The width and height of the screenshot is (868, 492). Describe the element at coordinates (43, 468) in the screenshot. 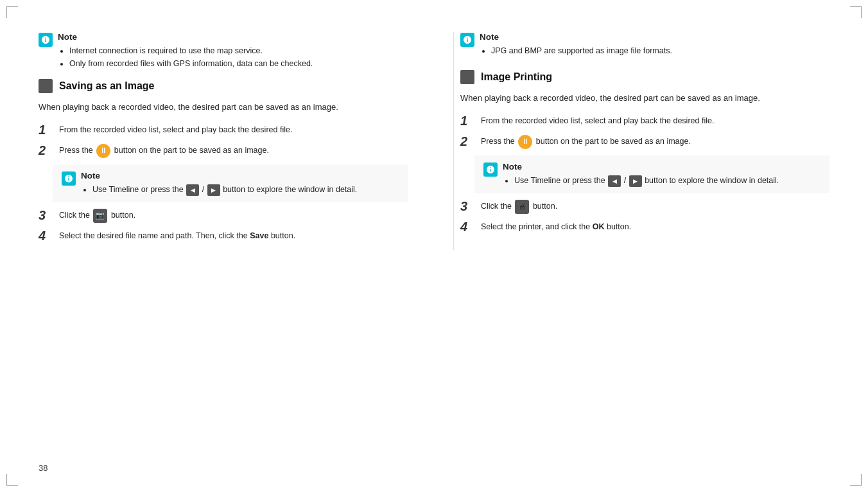

I see `page-number: 38` at that location.